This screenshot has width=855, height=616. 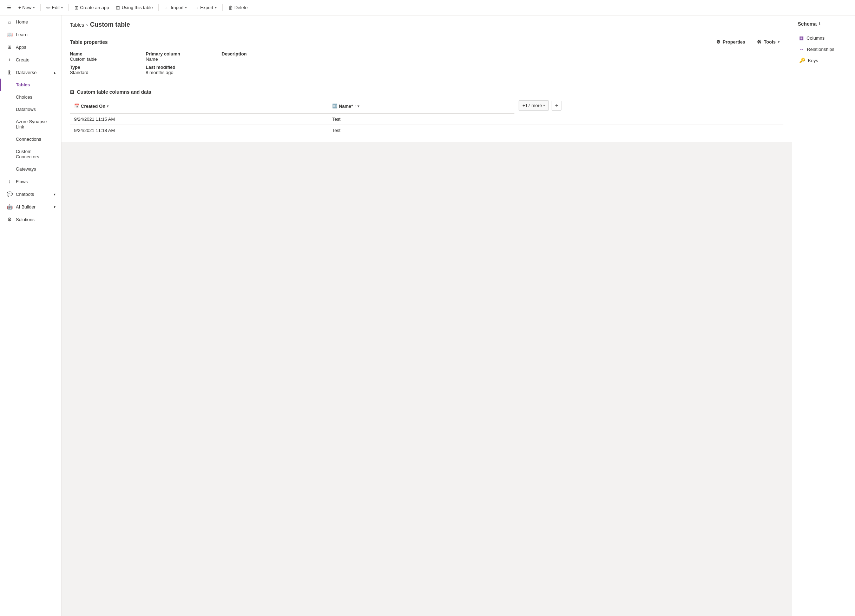 I want to click on sidebar-label: Learn, so click(x=22, y=35).